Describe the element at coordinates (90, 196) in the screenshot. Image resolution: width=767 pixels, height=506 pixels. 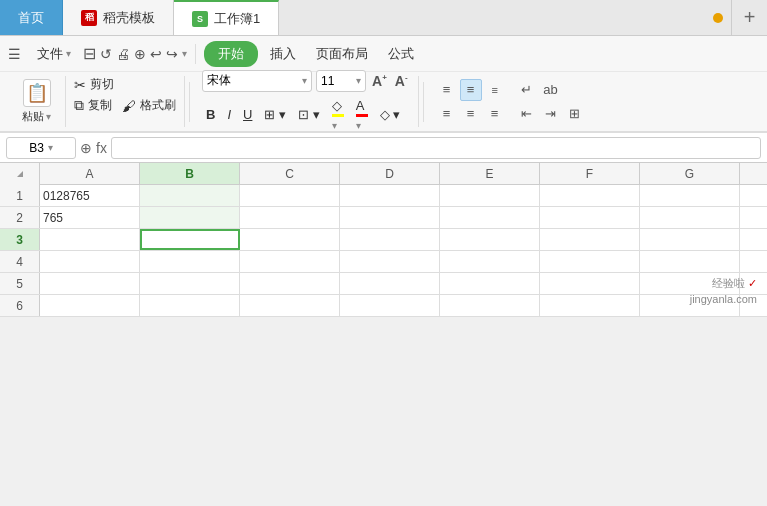
I see `cell-A1: 0128765` at that location.